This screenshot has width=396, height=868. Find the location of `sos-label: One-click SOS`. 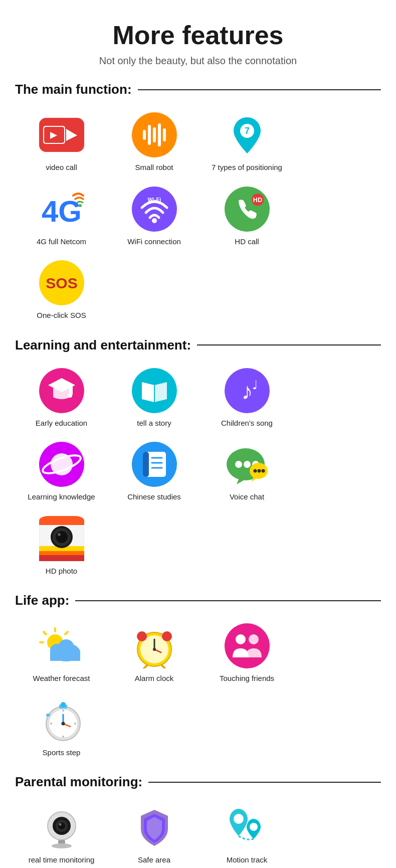

sos-label: One-click SOS is located at coordinates (61, 315).